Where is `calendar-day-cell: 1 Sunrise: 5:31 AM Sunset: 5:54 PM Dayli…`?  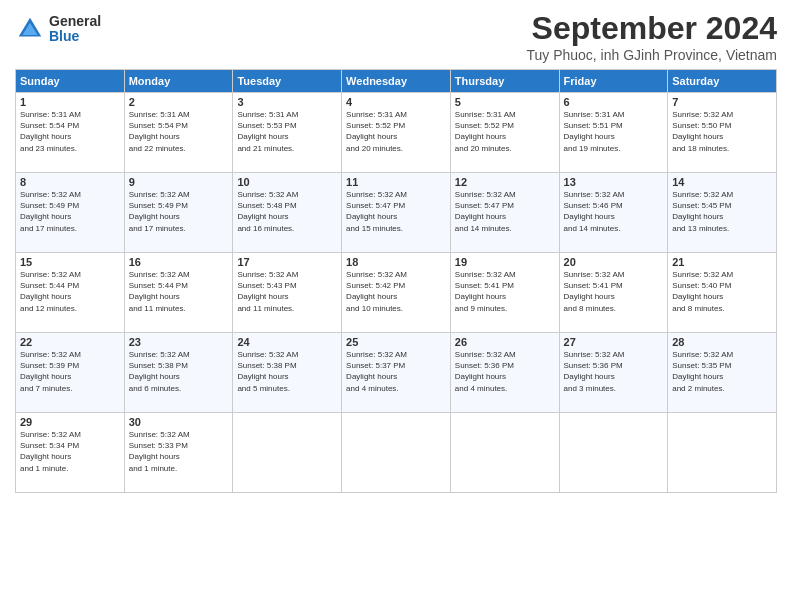
calendar-day-cell: 1 Sunrise: 5:31 AM Sunset: 5:54 PM Dayli… is located at coordinates (70, 133).